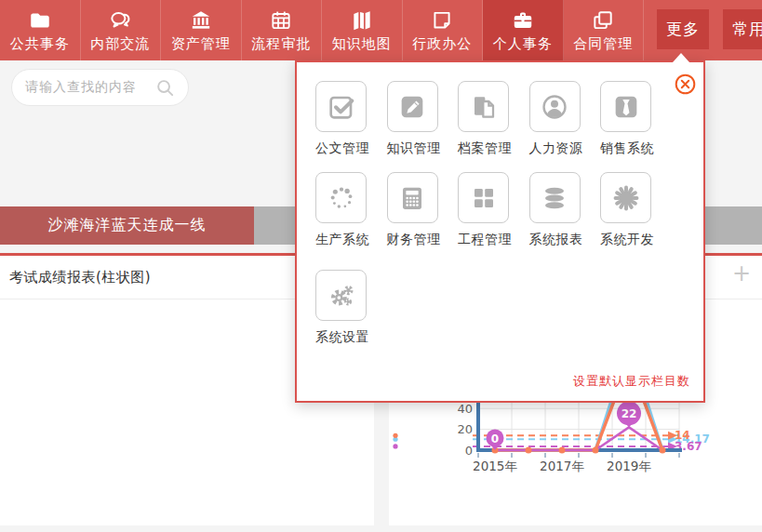  What do you see at coordinates (341, 198) in the screenshot?
I see `dotted-circle-icon` at bounding box center [341, 198].